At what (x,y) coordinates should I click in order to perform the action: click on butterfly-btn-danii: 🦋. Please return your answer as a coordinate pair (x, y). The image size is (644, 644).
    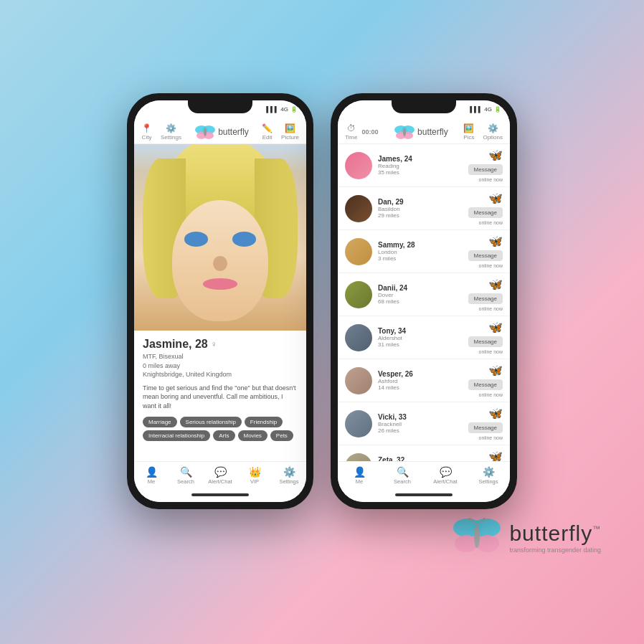
    Looking at the image, I should click on (496, 284).